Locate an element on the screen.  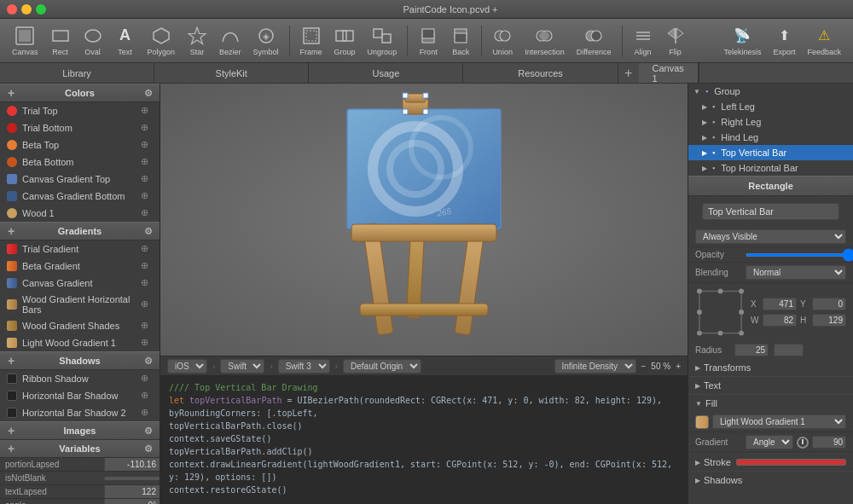
gradients-settings-button: ⚙ is located at coordinates (148, 231).